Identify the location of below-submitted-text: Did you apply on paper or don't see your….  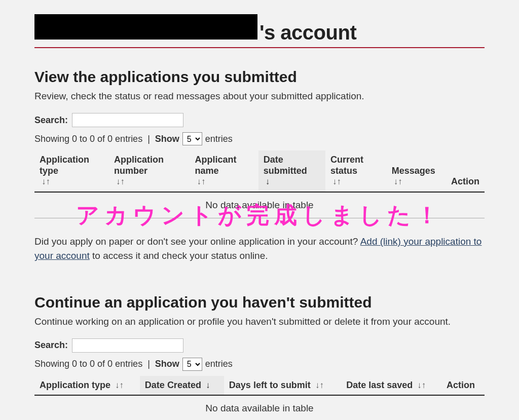
(260, 249).